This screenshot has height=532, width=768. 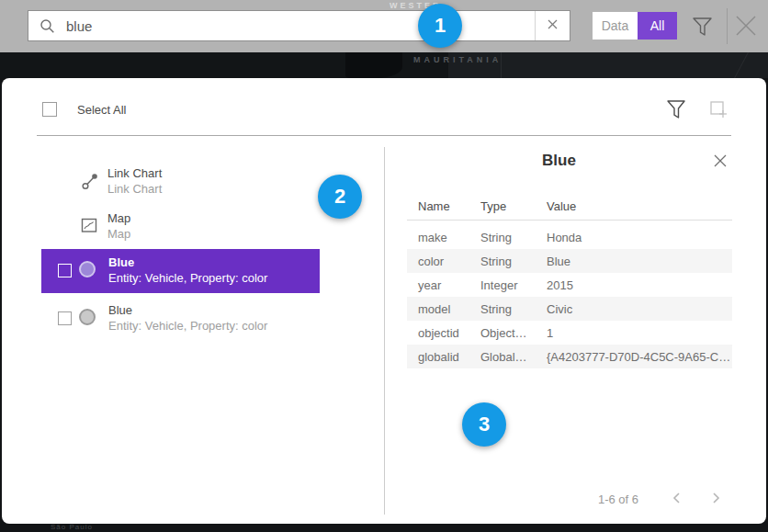 What do you see at coordinates (72, 527) in the screenshot?
I see `map-label-bottom: São Paulo` at bounding box center [72, 527].